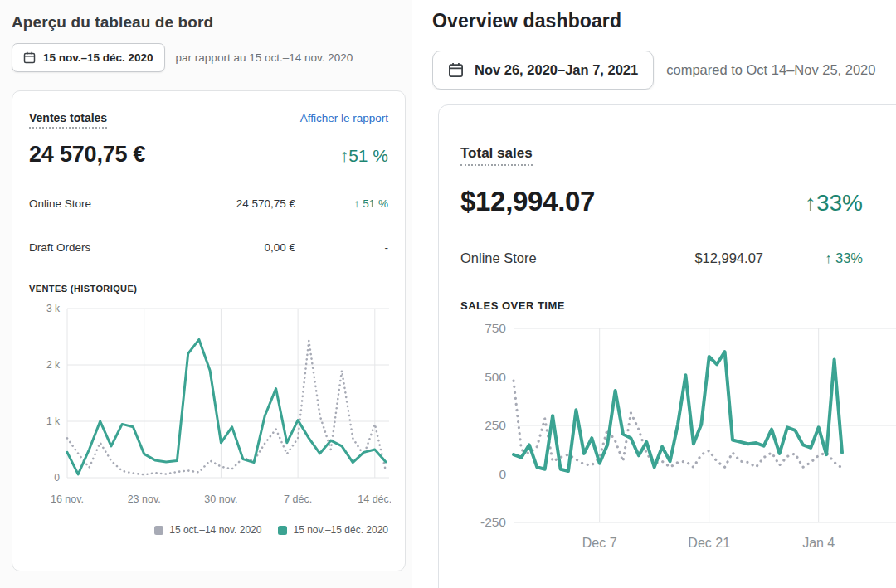 The width and height of the screenshot is (896, 588). Describe the element at coordinates (221, 499) in the screenshot. I see `svg-text: 30 nov.` at that location.